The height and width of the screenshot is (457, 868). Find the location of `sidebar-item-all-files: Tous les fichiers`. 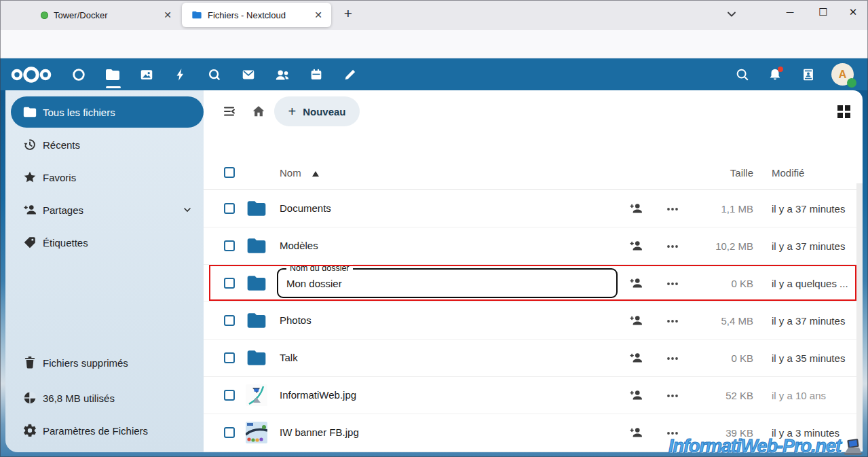

sidebar-item-all-files: Tous les fichiers is located at coordinates (107, 112).